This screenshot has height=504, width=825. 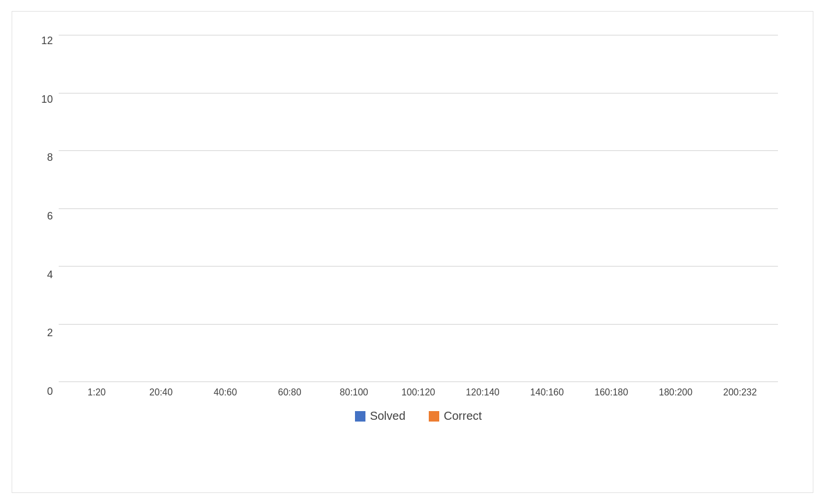 I want to click on y-axis: 121086420, so click(x=40, y=216).